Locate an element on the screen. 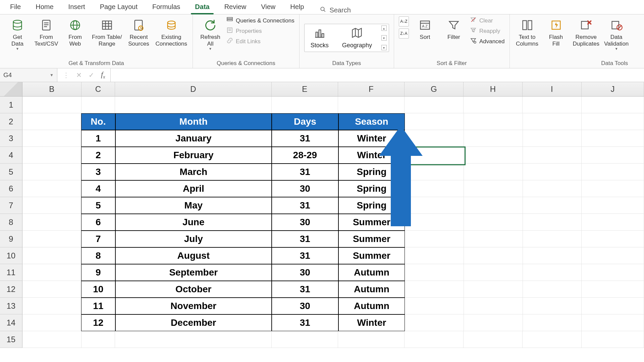  flash-fill-button: Flash Fill is located at coordinates (556, 32).